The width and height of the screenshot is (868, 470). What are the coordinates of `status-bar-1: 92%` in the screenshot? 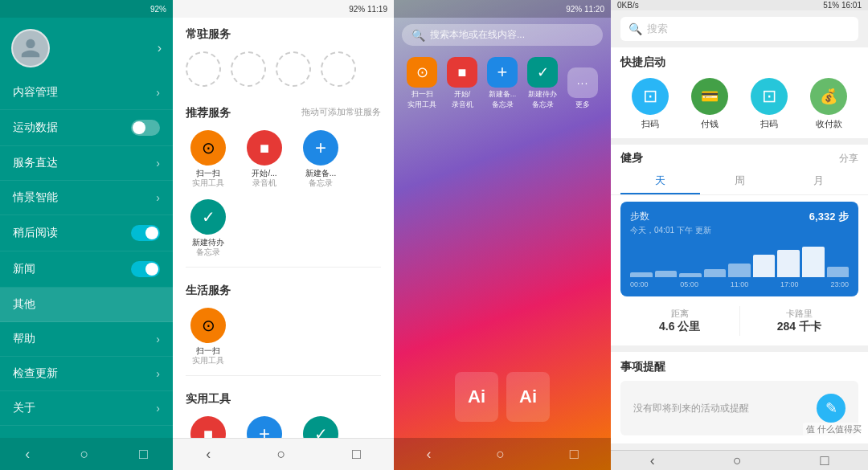 It's located at (87, 9).